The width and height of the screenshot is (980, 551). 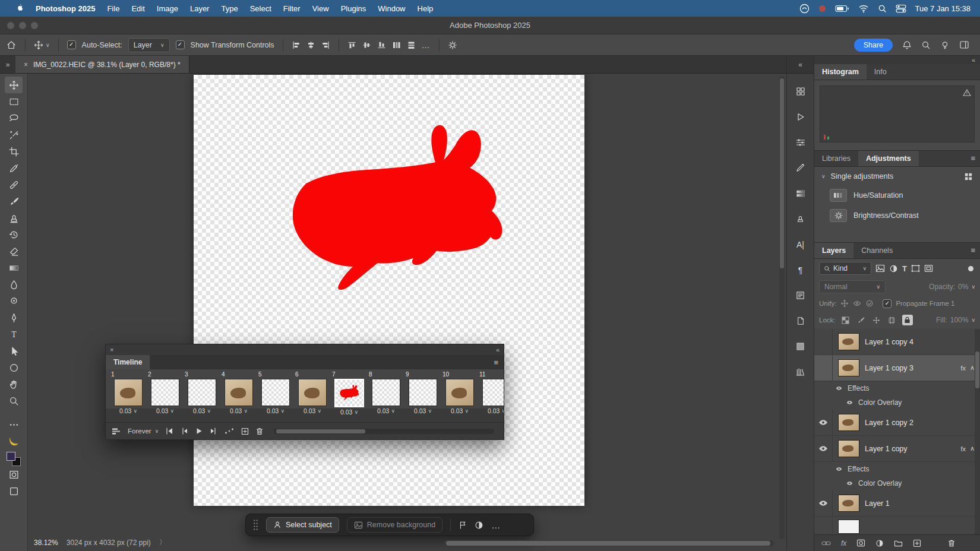 What do you see at coordinates (14, 491) in the screenshot?
I see `screen-mode-toggle` at bounding box center [14, 491].